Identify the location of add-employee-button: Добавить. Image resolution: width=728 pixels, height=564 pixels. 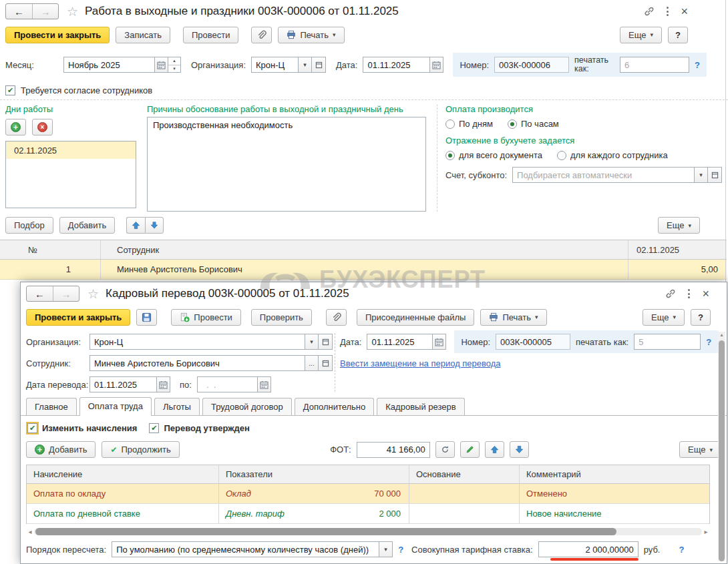
(87, 226).